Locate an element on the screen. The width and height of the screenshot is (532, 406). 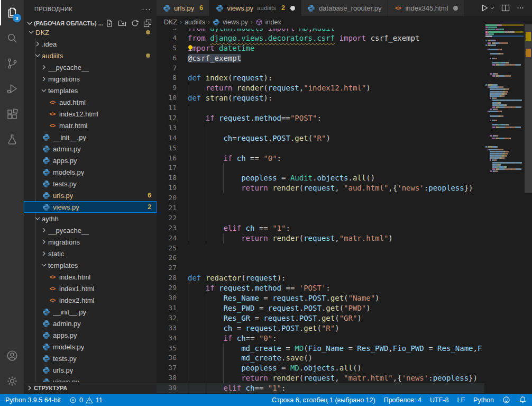
tree-item-views.py: views.py2 is located at coordinates (90, 207).